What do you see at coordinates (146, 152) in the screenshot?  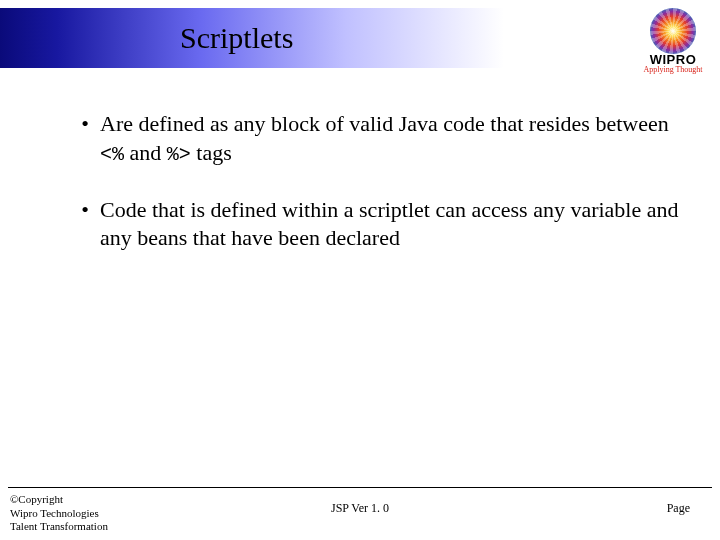 I see `bullet-text-mid: and` at bounding box center [146, 152].